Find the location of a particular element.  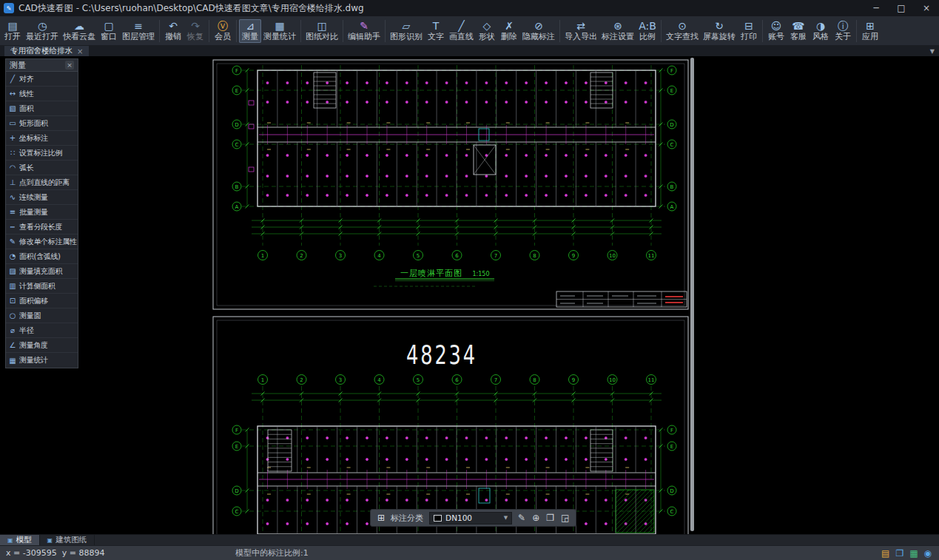

close-button: × is located at coordinates (926, 8).